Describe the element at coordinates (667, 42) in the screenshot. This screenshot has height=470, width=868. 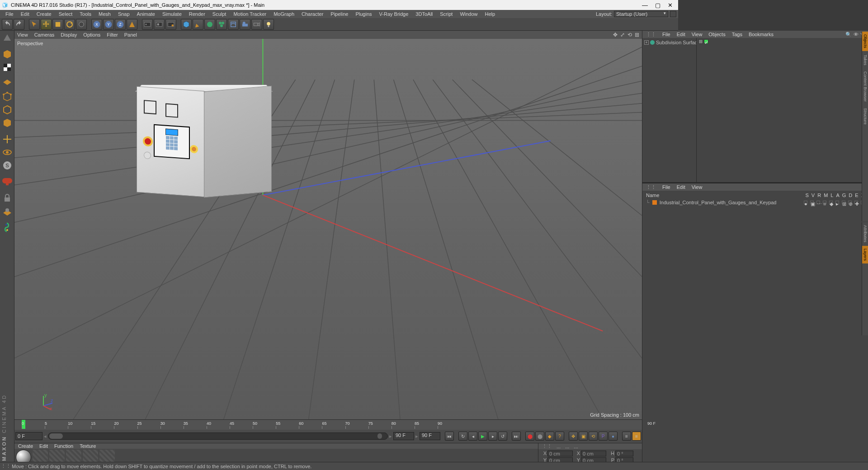
I see `tree-item-label: Subdivision Surface` at that location.